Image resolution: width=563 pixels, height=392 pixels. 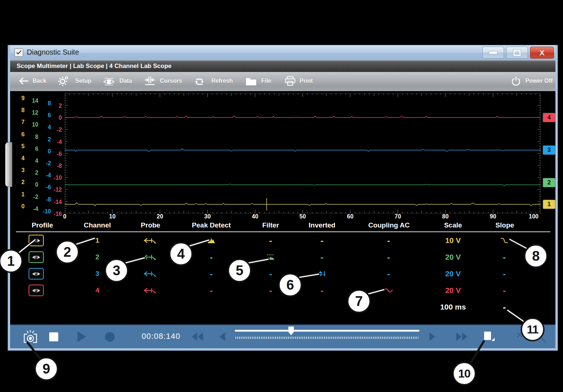 I want to click on header-slope: Slope, so click(x=505, y=225).